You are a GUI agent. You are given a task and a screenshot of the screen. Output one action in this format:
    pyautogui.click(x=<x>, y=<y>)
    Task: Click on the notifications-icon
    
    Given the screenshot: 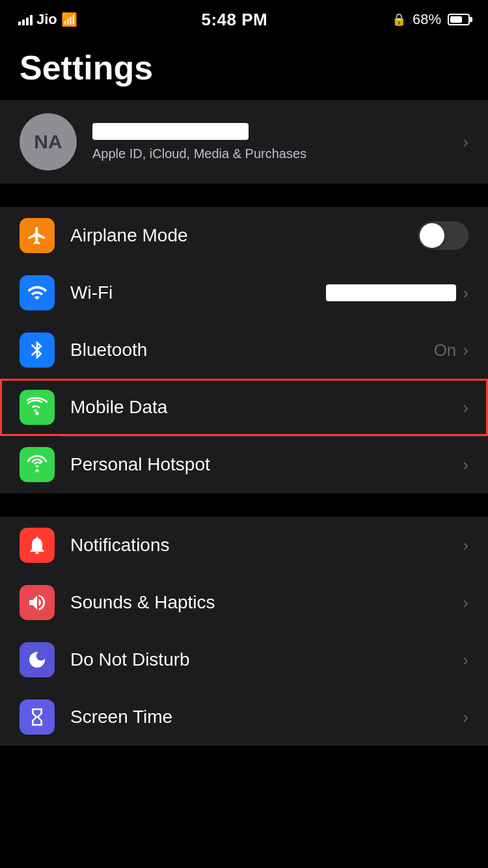 What is the action you would take?
    pyautogui.click(x=37, y=545)
    